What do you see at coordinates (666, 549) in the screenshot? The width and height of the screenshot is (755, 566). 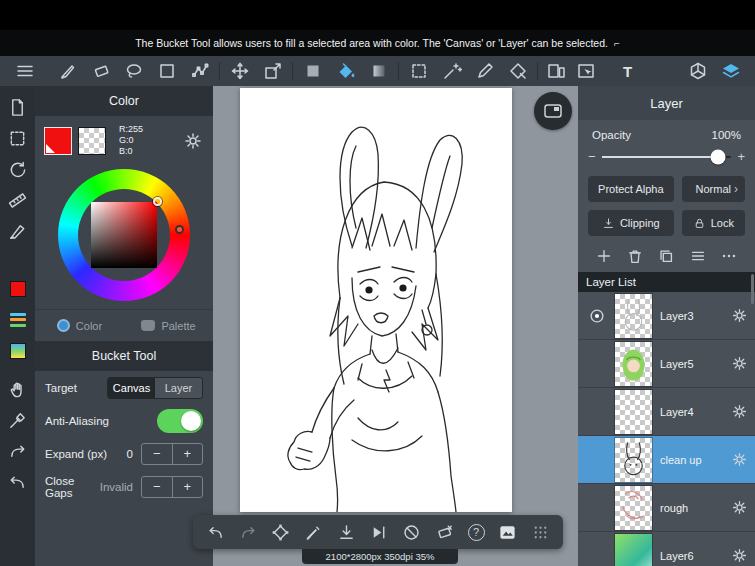 I see `layer-row-layer6: Layer6` at bounding box center [666, 549].